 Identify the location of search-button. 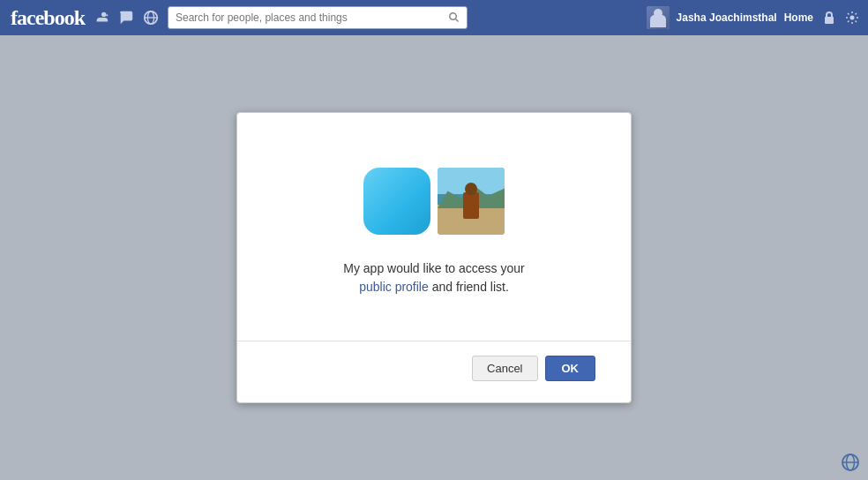
(454, 18).